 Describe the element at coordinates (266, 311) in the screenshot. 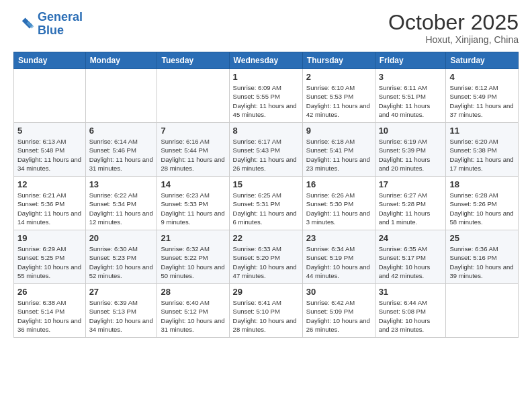

I see `calendar-cell: 29Sunrise: 6:41 AM Sunset: 5:10 PM Dayli…` at that location.